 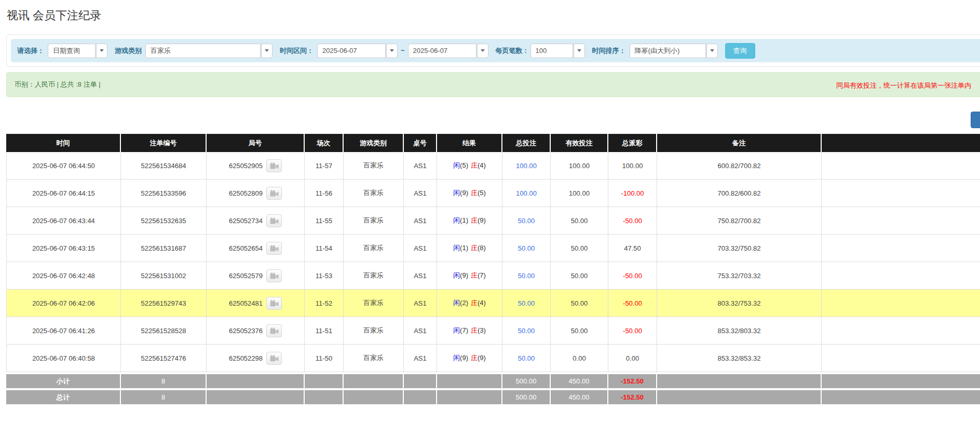 What do you see at coordinates (357, 51) in the screenshot?
I see `date-from-picker: 2025-06-07` at bounding box center [357, 51].